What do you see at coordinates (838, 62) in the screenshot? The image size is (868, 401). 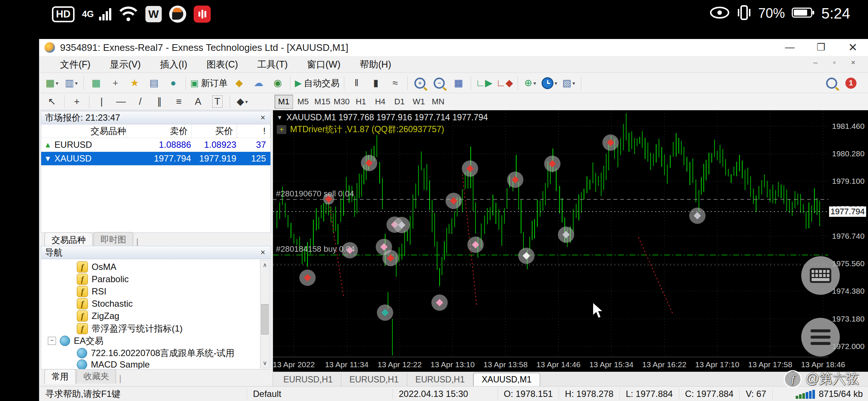 I see `mdi-child-controls: – ▫ ×` at bounding box center [838, 62].